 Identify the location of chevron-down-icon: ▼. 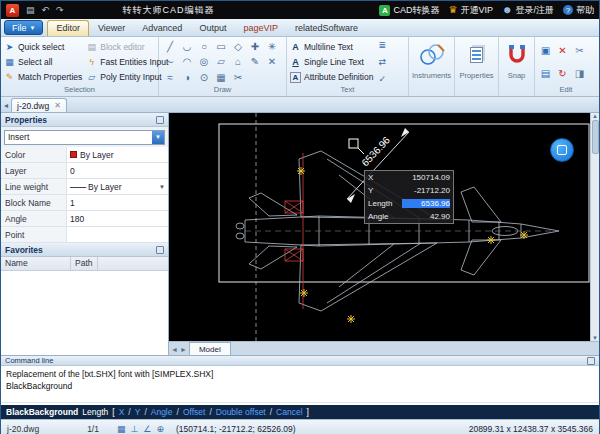
(162, 187).